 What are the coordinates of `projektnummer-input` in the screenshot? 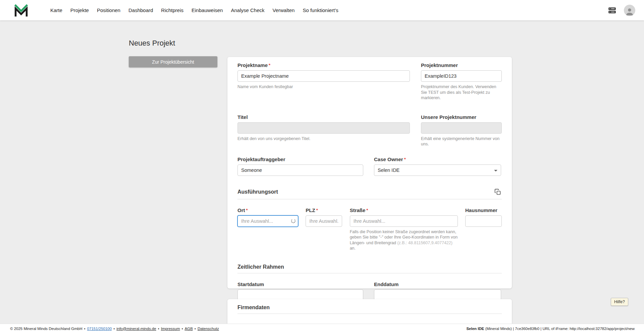 It's located at (462, 76).